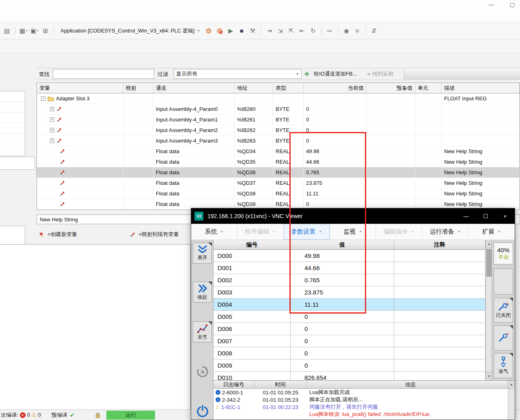 The height and width of the screenshot is (420, 520). What do you see at coordinates (278, 109) in the screenshot?
I see `mapping-row: +Input Assembly-4_Param0%IB260BYTE0` at bounding box center [278, 109].